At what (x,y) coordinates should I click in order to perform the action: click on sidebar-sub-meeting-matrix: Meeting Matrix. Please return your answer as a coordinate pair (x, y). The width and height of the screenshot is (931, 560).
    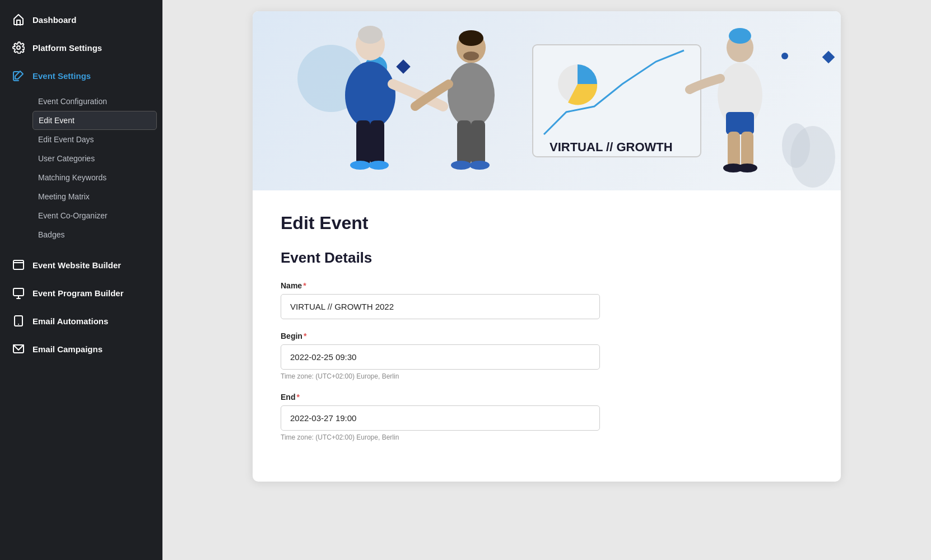
    Looking at the image, I should click on (97, 197).